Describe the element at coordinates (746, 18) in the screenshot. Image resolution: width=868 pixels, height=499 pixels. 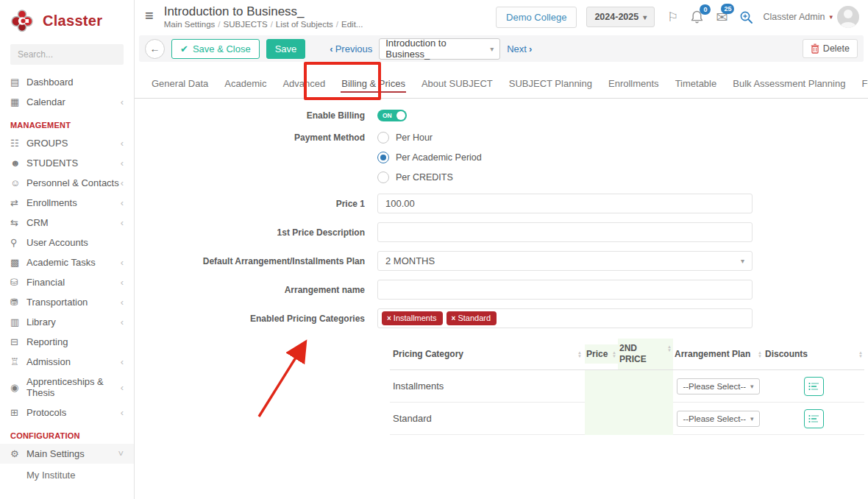
I see `zoom-in-icon` at that location.